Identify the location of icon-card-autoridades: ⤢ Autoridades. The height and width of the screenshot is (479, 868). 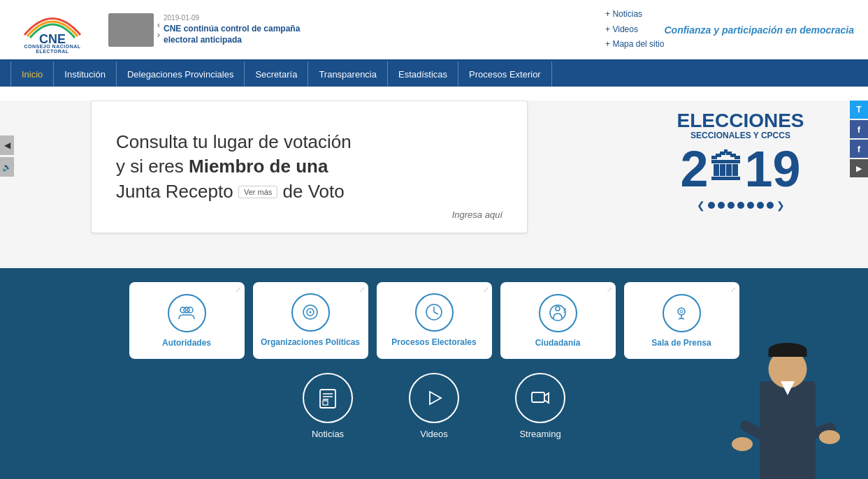
(187, 320).